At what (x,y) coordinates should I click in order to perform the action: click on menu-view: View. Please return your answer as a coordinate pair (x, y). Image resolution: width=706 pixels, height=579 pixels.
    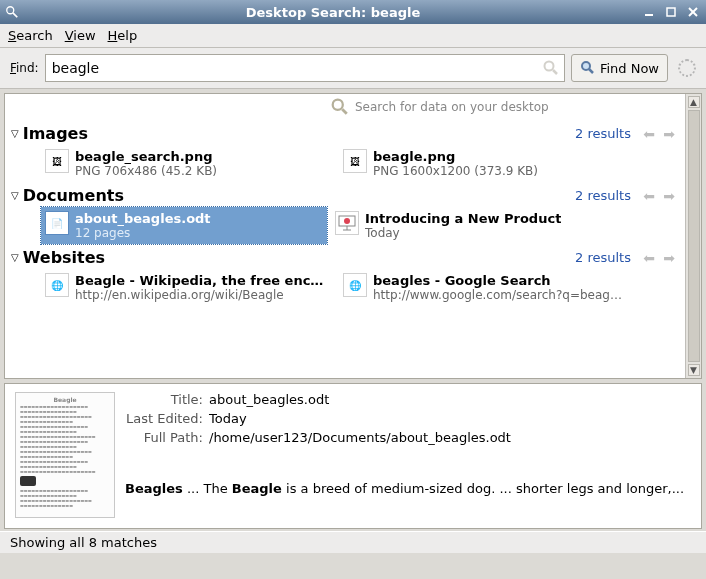
    Looking at the image, I should click on (80, 36).